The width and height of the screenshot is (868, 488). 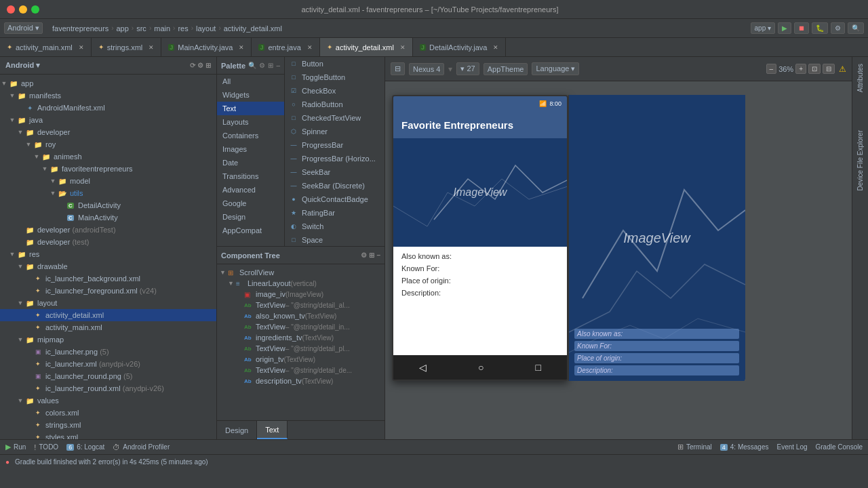 I want to click on tree-item-androidtest: 📁 developer (androidTest), so click(x=108, y=230).